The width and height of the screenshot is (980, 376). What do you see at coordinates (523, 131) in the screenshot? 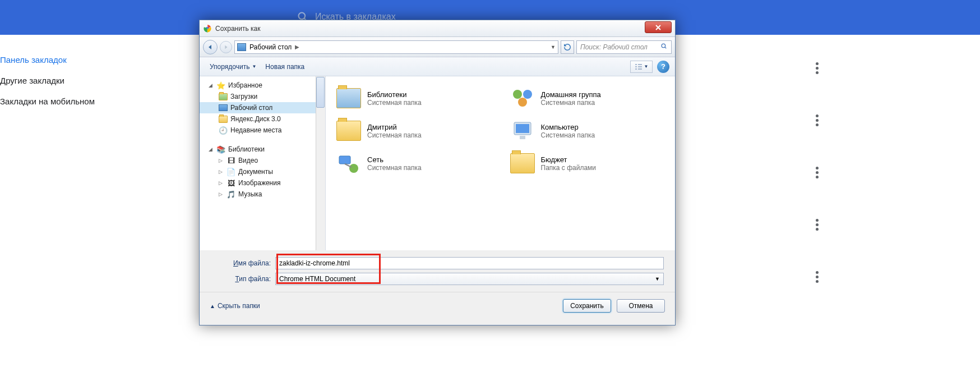
I see `computer-icon` at bounding box center [523, 131].